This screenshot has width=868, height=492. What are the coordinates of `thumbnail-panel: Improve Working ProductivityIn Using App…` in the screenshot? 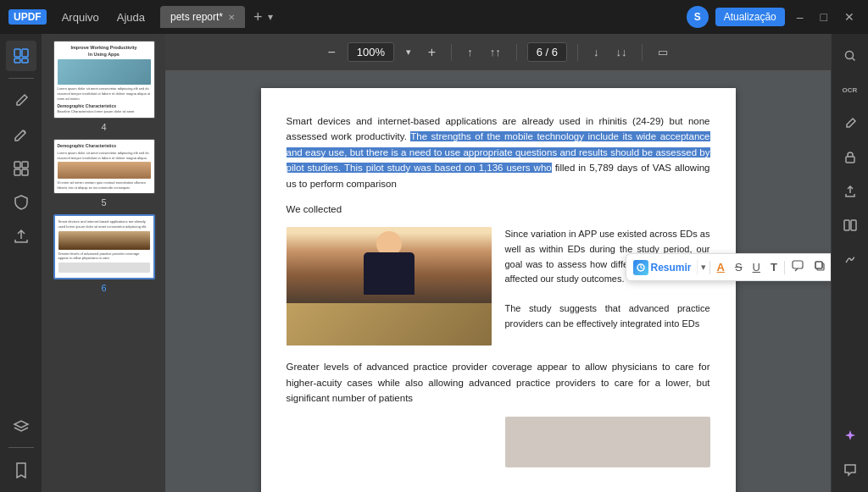 It's located at (103, 263).